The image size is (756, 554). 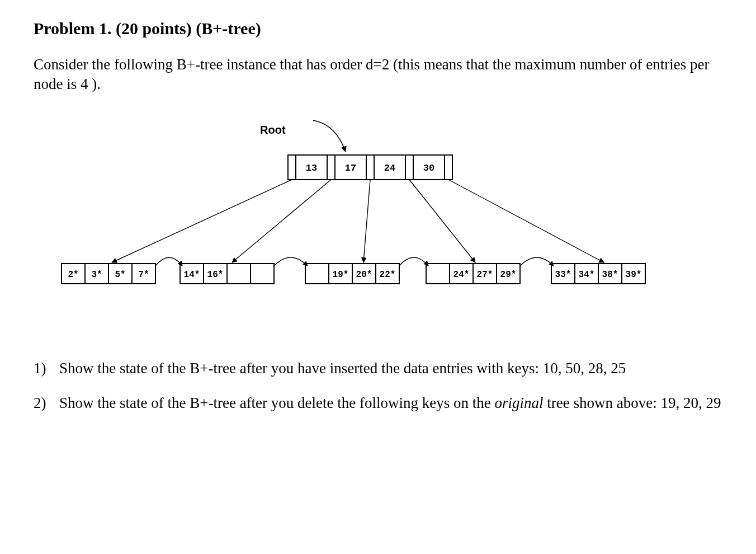 What do you see at coordinates (365, 275) in the screenshot?
I see `svg-text: 20*` at bounding box center [365, 275].